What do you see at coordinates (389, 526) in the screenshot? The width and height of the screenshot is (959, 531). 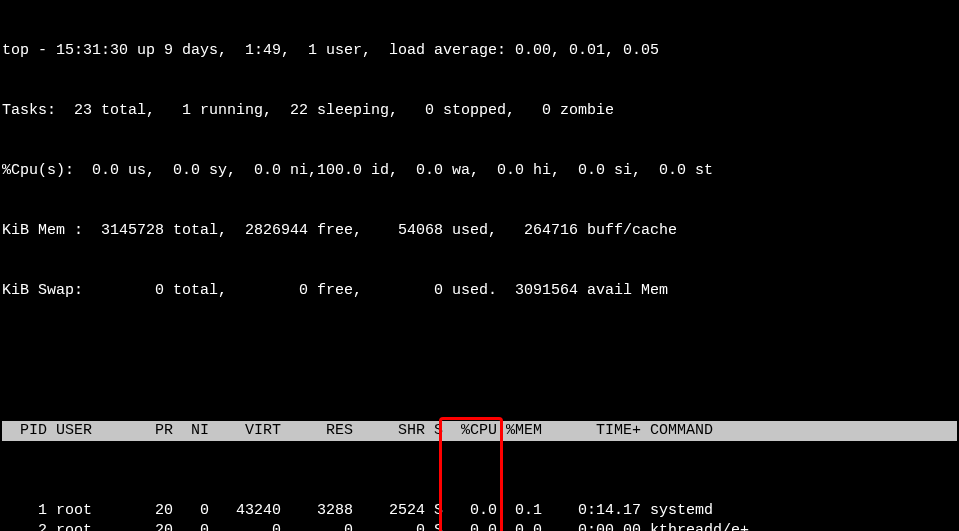 I see `cell-shr: 0` at bounding box center [389, 526].